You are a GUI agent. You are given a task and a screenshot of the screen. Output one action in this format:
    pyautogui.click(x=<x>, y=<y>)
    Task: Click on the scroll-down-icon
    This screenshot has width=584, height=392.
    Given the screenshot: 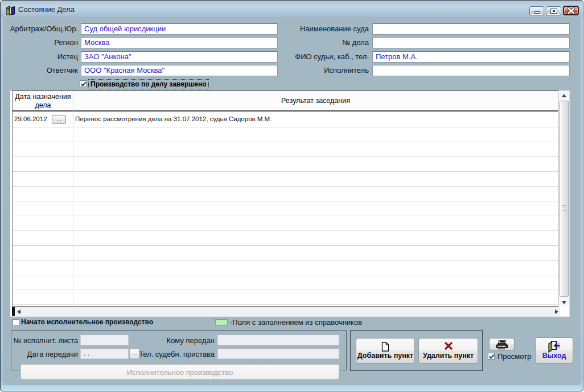 What is the action you would take?
    pyautogui.click(x=564, y=303)
    